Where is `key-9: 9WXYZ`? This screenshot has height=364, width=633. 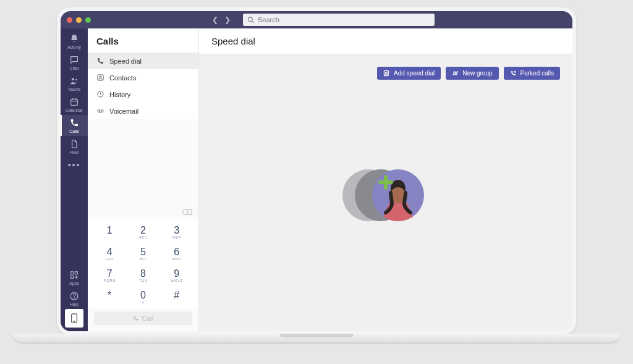
key-9: 9WXYZ is located at coordinates (177, 276).